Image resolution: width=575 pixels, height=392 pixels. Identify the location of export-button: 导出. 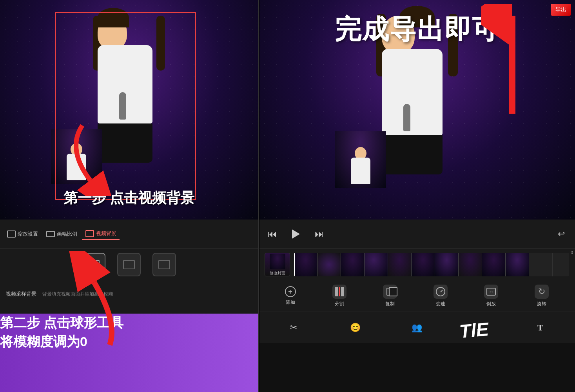
(561, 10).